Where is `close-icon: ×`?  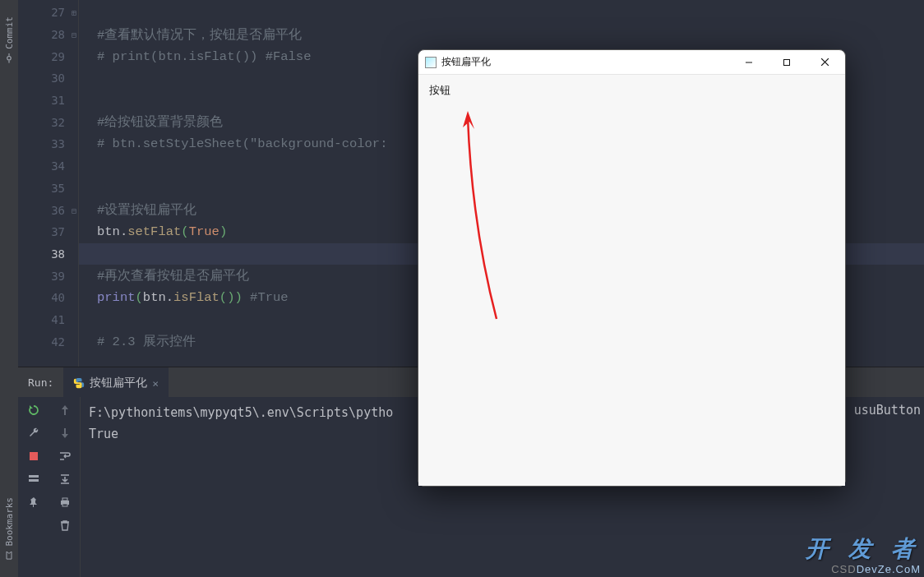 close-icon: × is located at coordinates (155, 383).